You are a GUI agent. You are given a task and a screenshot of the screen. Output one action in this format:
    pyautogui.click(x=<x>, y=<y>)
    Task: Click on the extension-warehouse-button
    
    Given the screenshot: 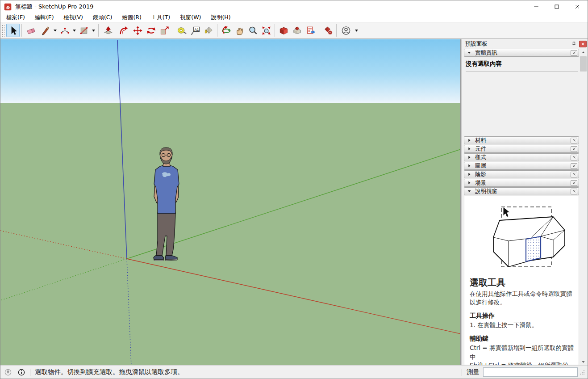 What is the action you would take?
    pyautogui.click(x=297, y=30)
    